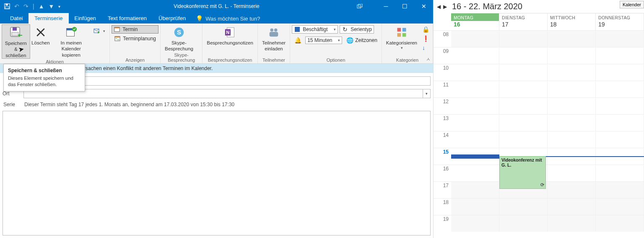  What do you see at coordinates (99, 30) in the screenshot?
I see `forward-dropdown: ▾` at bounding box center [99, 30].